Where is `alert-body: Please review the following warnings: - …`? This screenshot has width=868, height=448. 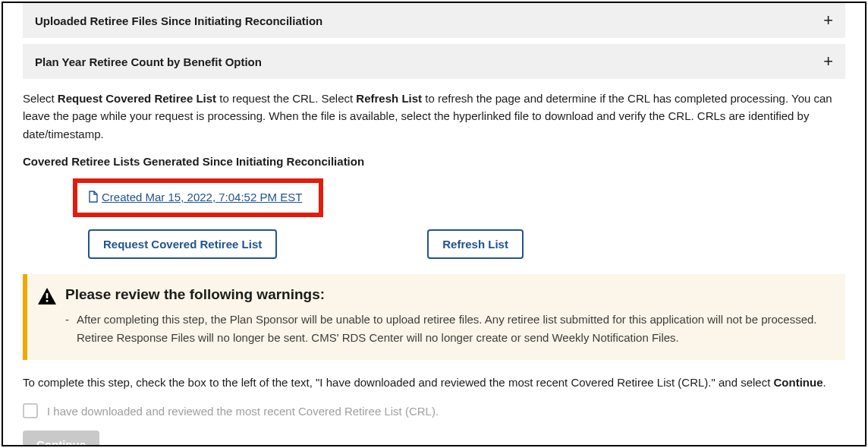 alert-body: Please review the following warnings: - … is located at coordinates (448, 316).